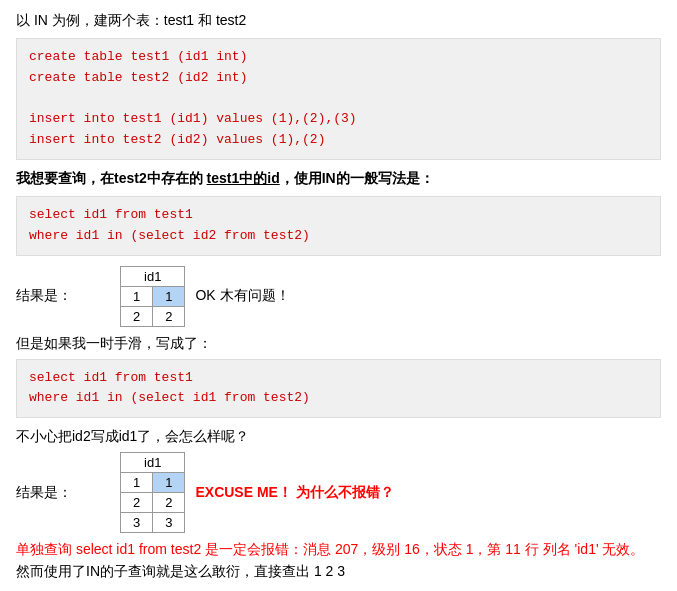  I want to click on result2-col-header: id1, so click(153, 463).